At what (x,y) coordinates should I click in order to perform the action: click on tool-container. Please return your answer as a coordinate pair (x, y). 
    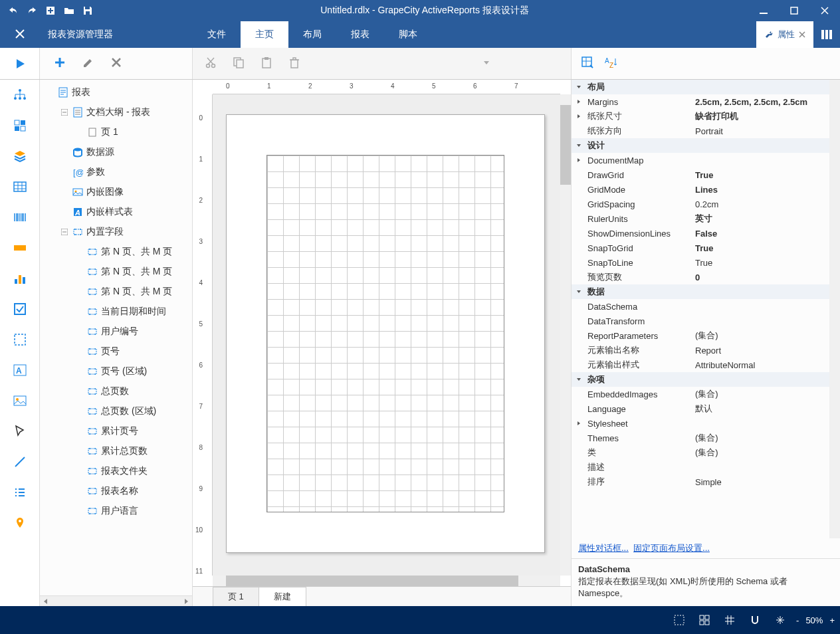
    Looking at the image, I should click on (20, 340).